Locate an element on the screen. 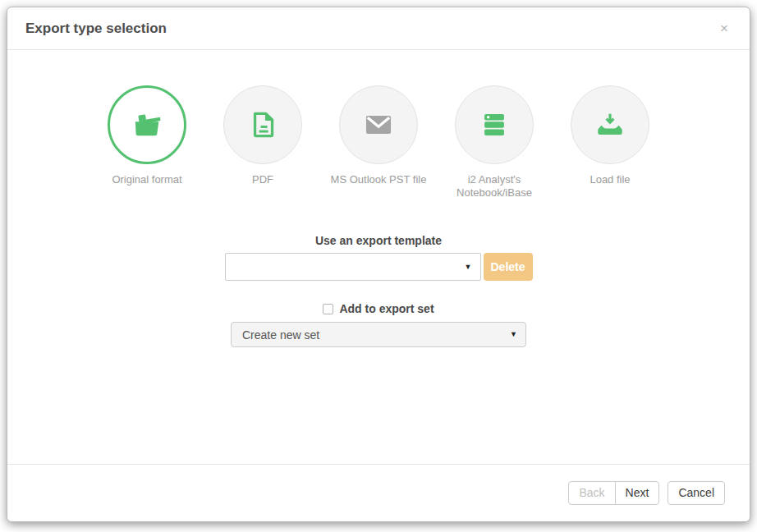 The height and width of the screenshot is (532, 757). download-tray-icon is located at coordinates (610, 125).